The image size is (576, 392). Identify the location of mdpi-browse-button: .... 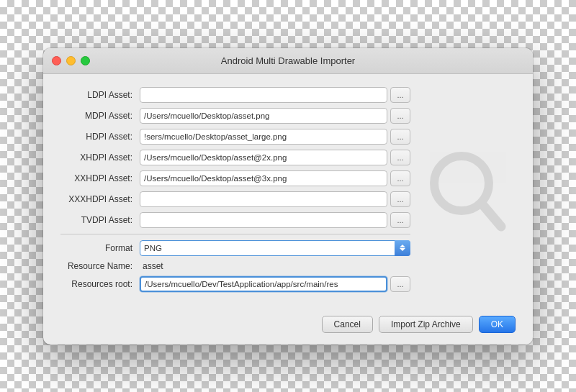
(400, 116).